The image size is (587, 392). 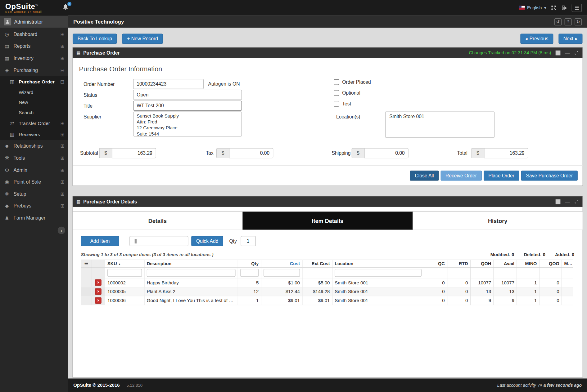 I want to click on language-label: English, so click(x=535, y=8).